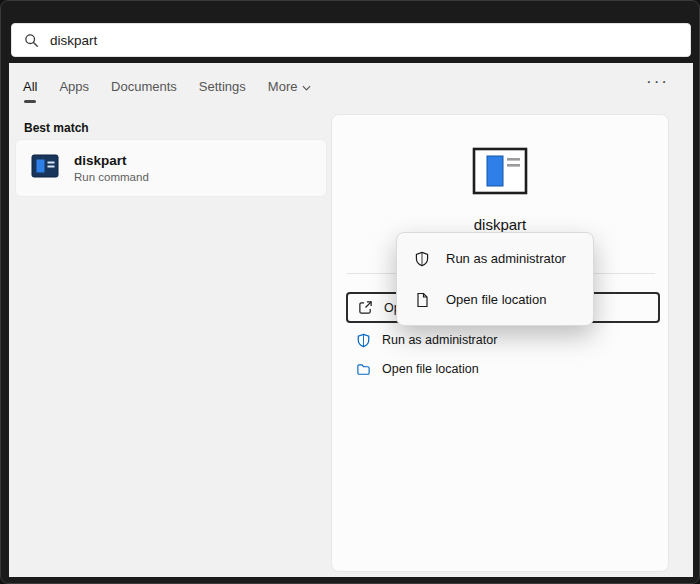  What do you see at coordinates (112, 160) in the screenshot?
I see `result-title: diskpart` at bounding box center [112, 160].